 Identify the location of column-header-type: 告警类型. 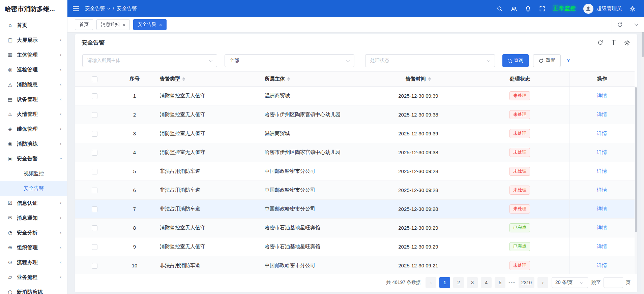
(208, 79).